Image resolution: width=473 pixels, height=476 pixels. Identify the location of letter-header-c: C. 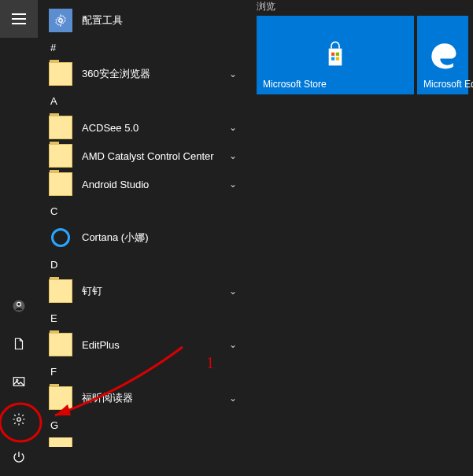
(143, 211).